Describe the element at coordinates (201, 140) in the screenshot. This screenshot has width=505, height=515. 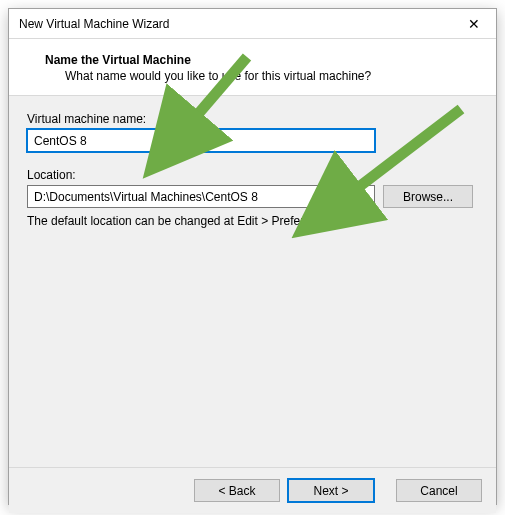
I see `vm-name-input` at that location.